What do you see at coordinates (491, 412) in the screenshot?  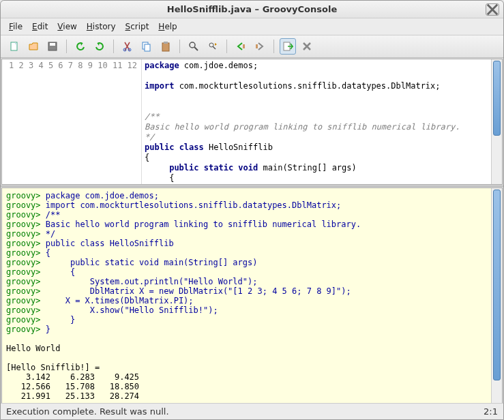 I see `cursor-position: 2:1` at bounding box center [491, 412].